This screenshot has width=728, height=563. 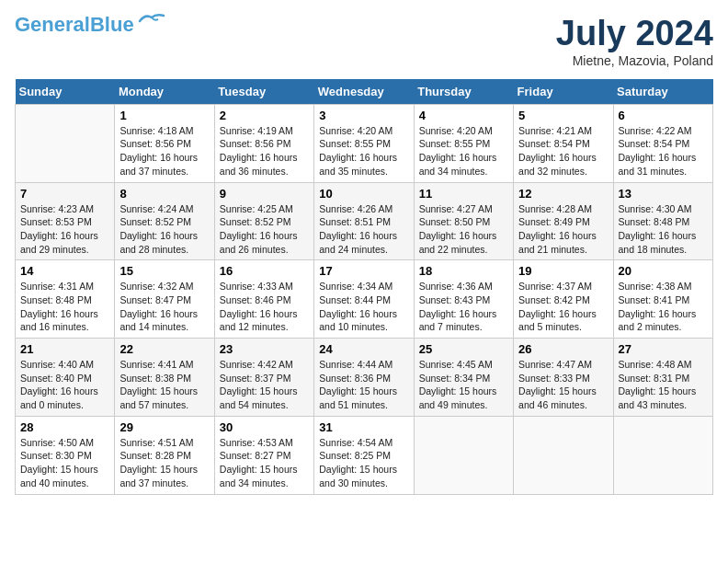 I want to click on calendar-cell: 11Sunrise: 4:27 AMSunset: 8:50 PMDayligh…, so click(x=463, y=221).